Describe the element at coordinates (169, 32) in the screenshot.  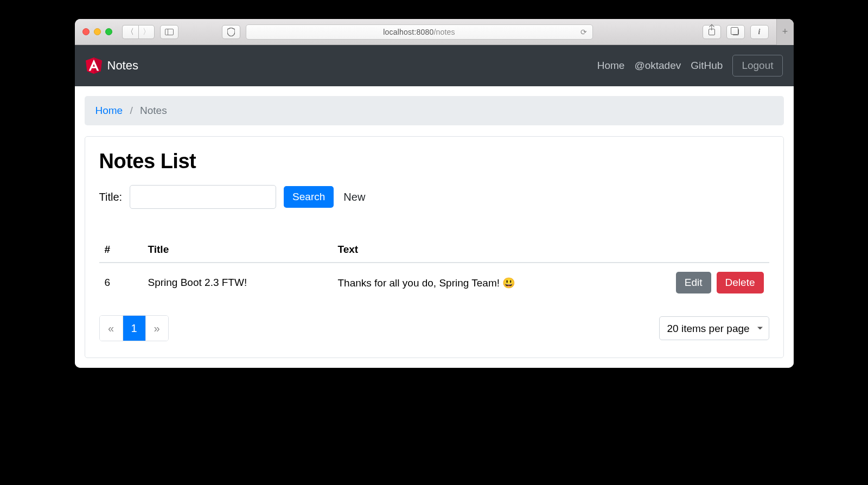
I see `sidebar-icon` at that location.